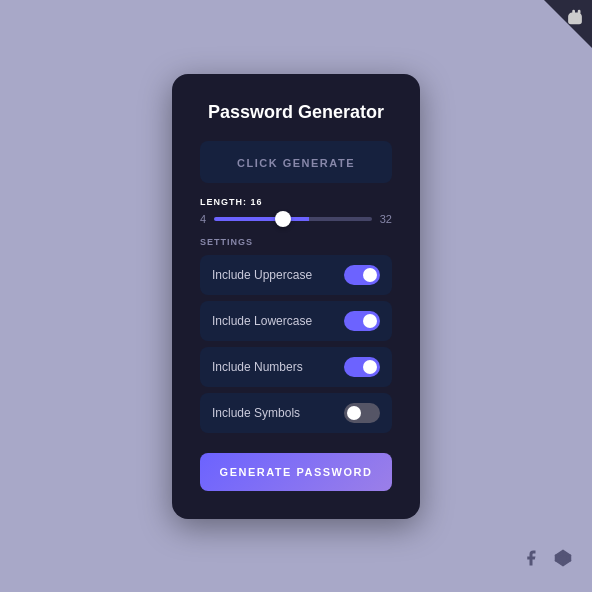 The height and width of the screenshot is (592, 592). What do you see at coordinates (203, 219) in the screenshot?
I see `slider-min: 4` at bounding box center [203, 219].